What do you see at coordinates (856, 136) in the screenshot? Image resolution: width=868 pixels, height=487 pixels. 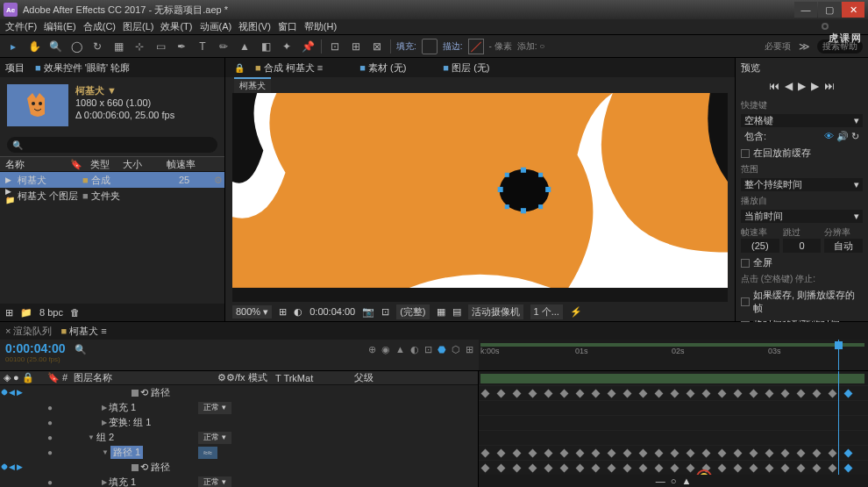 I see `include-overlay-icon: ↻` at bounding box center [856, 136].